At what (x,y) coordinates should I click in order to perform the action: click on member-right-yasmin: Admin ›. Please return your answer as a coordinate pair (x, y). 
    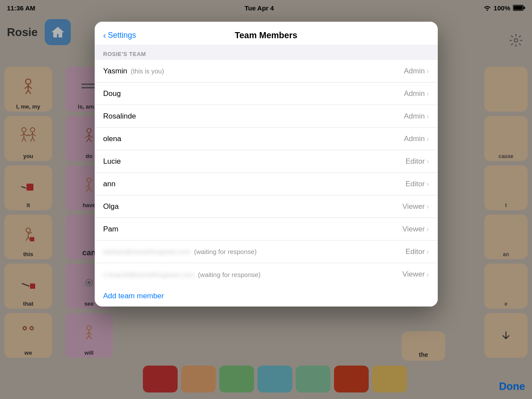
    Looking at the image, I should click on (416, 71).